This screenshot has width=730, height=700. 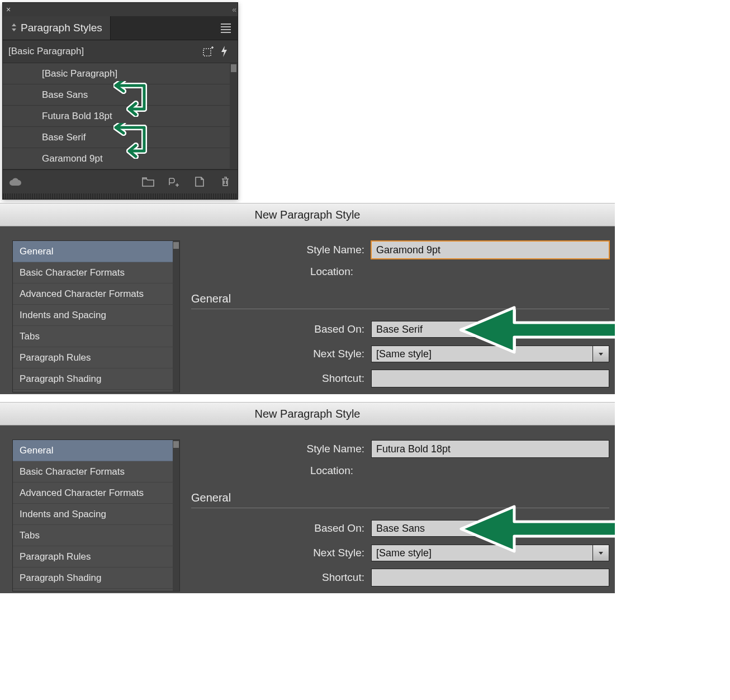 What do you see at coordinates (490, 528) in the screenshot?
I see `based-on-select: Base Sans` at bounding box center [490, 528].